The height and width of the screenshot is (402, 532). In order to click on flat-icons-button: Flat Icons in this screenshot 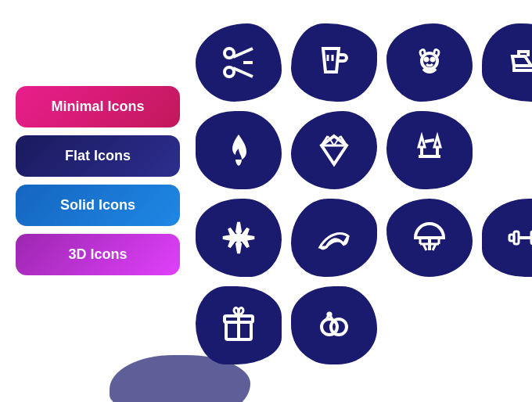, I will do `click(98, 156)`.